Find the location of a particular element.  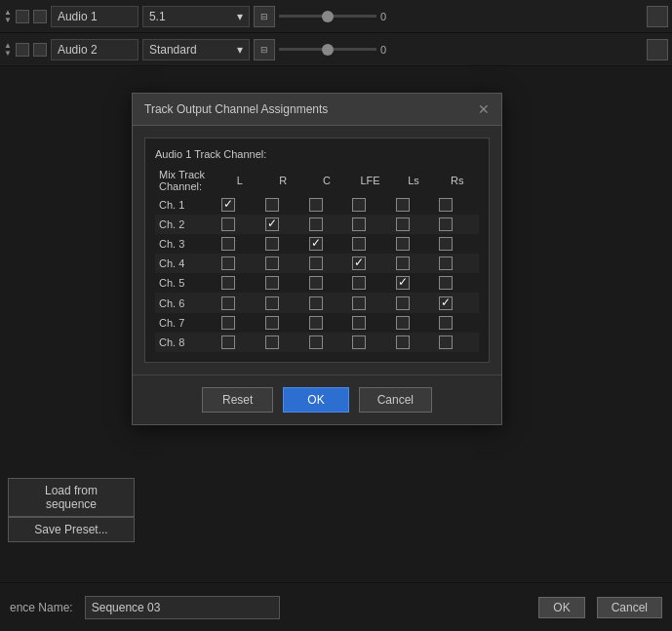

checkbox-row1-col-l is located at coordinates (228, 205).